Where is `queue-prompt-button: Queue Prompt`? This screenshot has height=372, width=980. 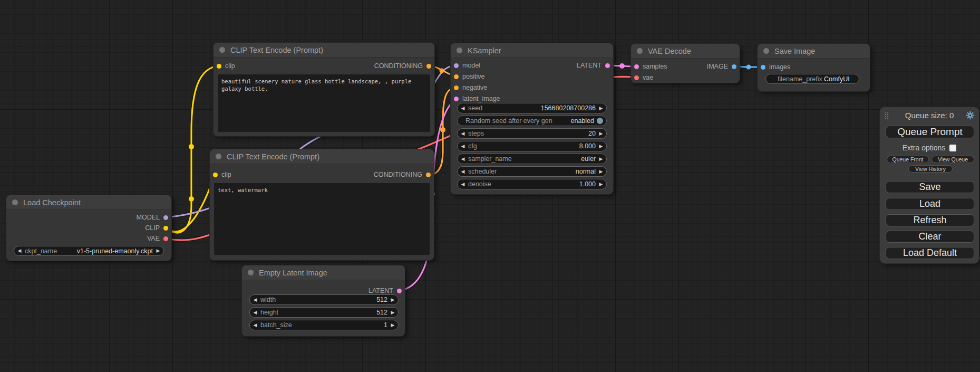 queue-prompt-button: Queue Prompt is located at coordinates (930, 132).